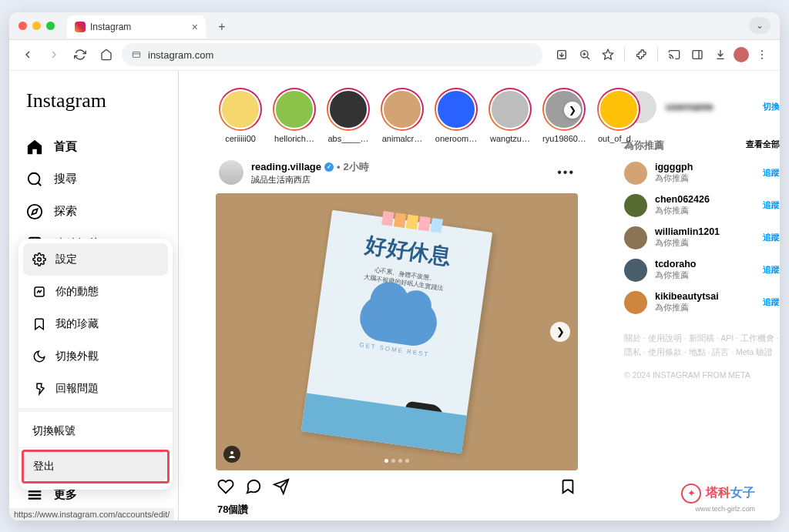 Image resolution: width=789 pixels, height=532 pixels. Describe the element at coordinates (641, 55) in the screenshot. I see `extensions-button` at that location.